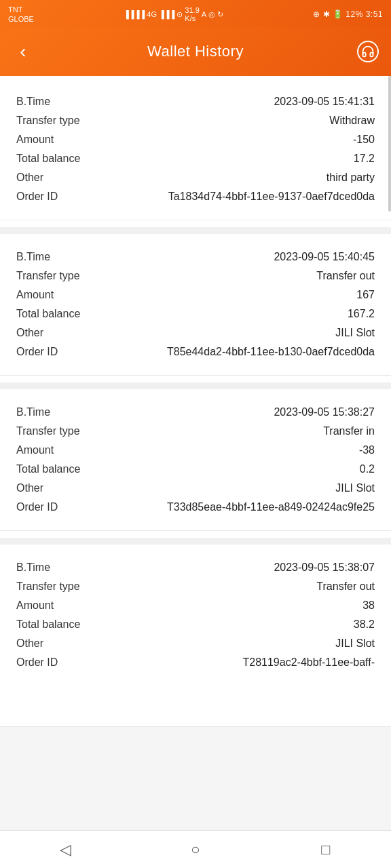 The width and height of the screenshot is (391, 868). What do you see at coordinates (174, 14) in the screenshot?
I see `signal-icons: ▐▐▐▐ 4G ▐▐▐ ⊙ 31.9K/s A ◎ ↻` at bounding box center [174, 14].